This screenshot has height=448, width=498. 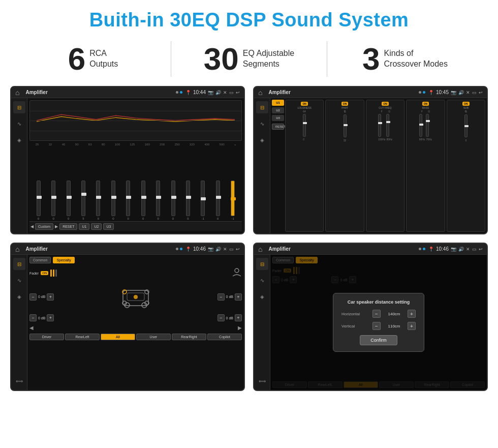 I want to click on eq-slider-11: -1, so click(x=203, y=200).